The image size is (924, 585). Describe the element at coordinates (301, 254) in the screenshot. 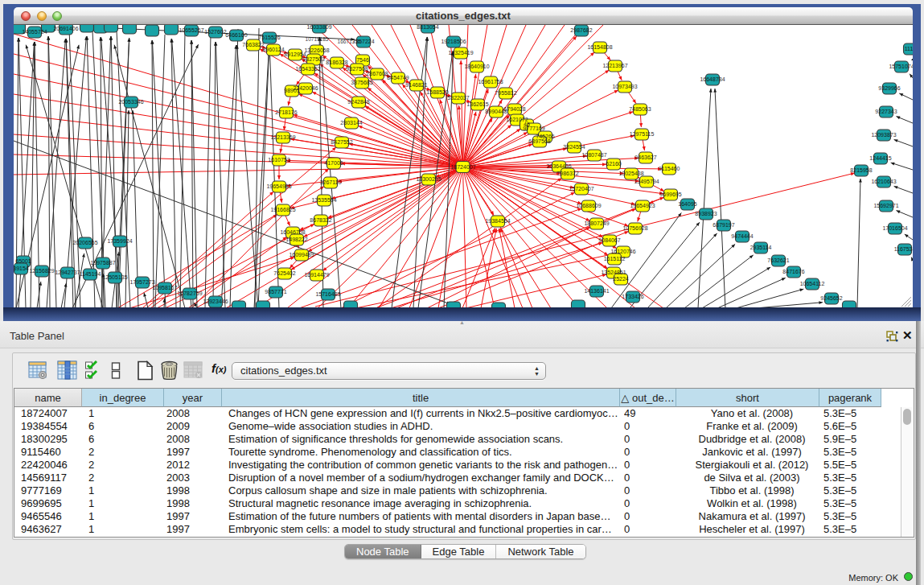

I see `svg-text: 16099489` at that location.